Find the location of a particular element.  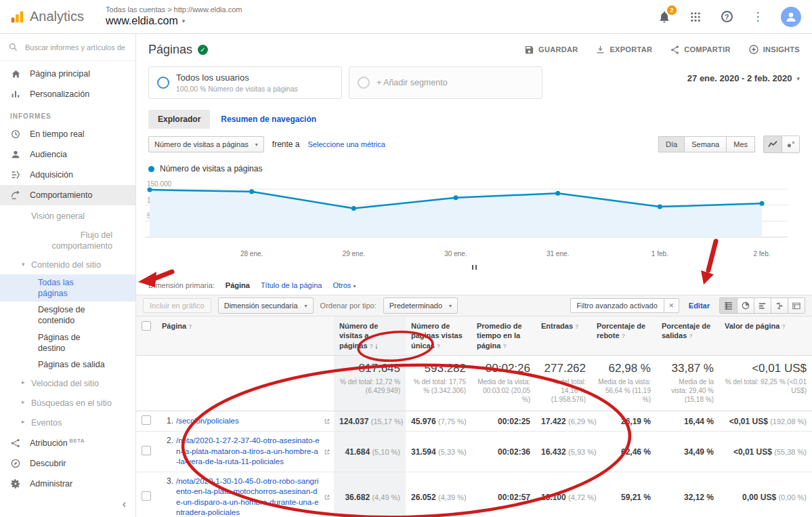

sidebar-item-admin: Administrar is located at coordinates (68, 484).